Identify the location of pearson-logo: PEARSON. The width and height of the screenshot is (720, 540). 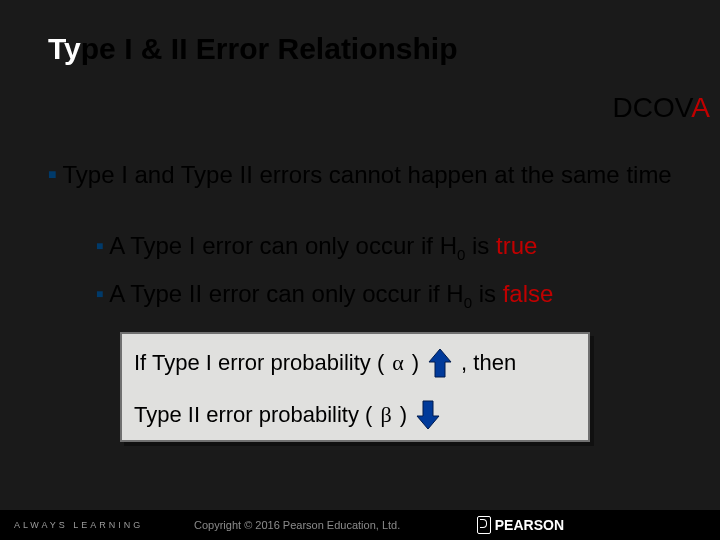
(520, 525).